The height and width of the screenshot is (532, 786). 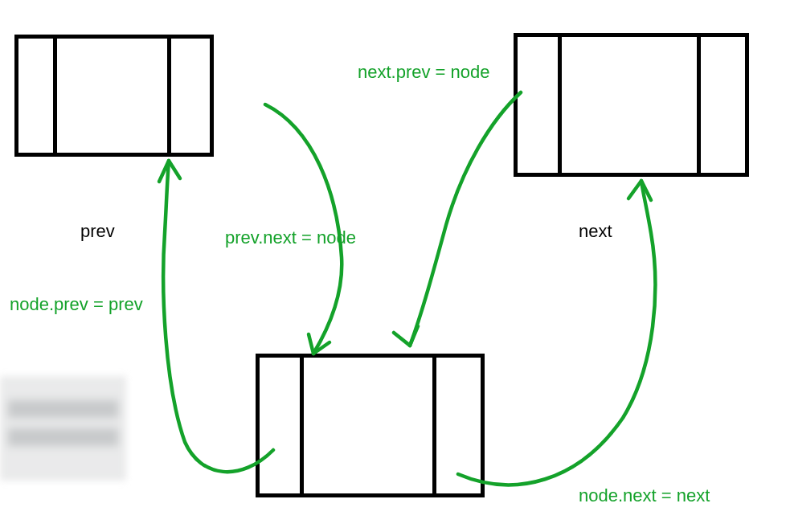 I want to click on node-prev-cell-next, so click(x=190, y=96).